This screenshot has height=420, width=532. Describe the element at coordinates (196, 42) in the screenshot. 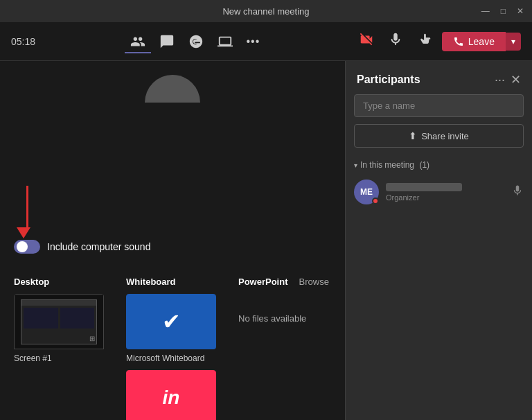

I see `emoji-tab-button` at that location.